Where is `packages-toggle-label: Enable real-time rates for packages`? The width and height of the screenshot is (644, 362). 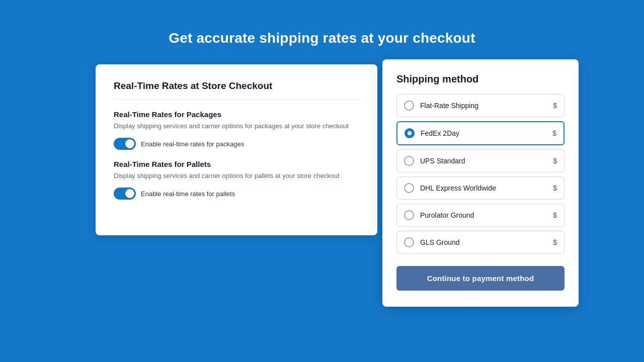 packages-toggle-label: Enable real-time rates for packages is located at coordinates (192, 144).